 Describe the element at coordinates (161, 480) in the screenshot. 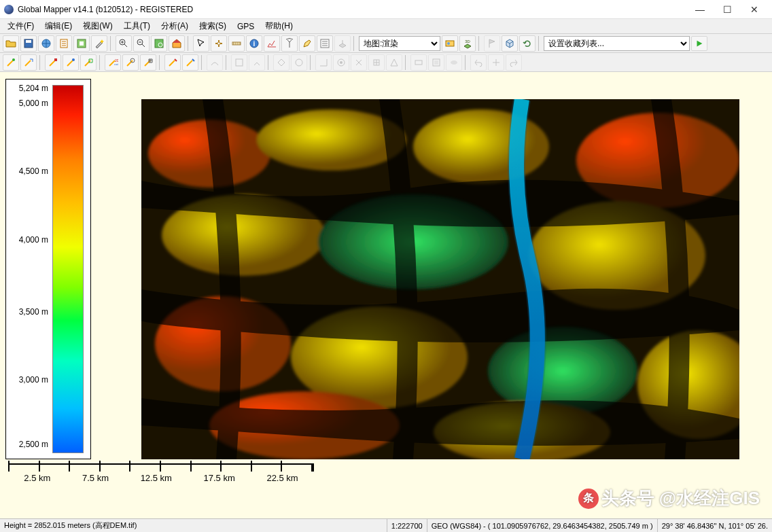

I see `scale-bar: 2.5 km7.5 km12.5 km17.5 km22.5 km` at that location.